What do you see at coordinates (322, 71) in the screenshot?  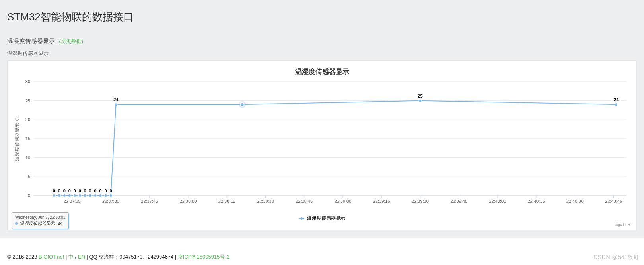 I see `chart-title: 温湿度传感器显示` at bounding box center [322, 71].